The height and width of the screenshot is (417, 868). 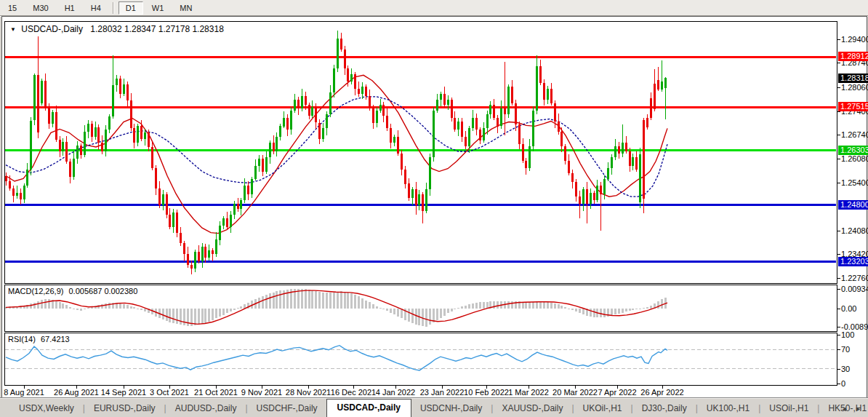 What do you see at coordinates (855, 289) in the screenshot?
I see `macd-axis-label: 0.009345` at bounding box center [855, 289].